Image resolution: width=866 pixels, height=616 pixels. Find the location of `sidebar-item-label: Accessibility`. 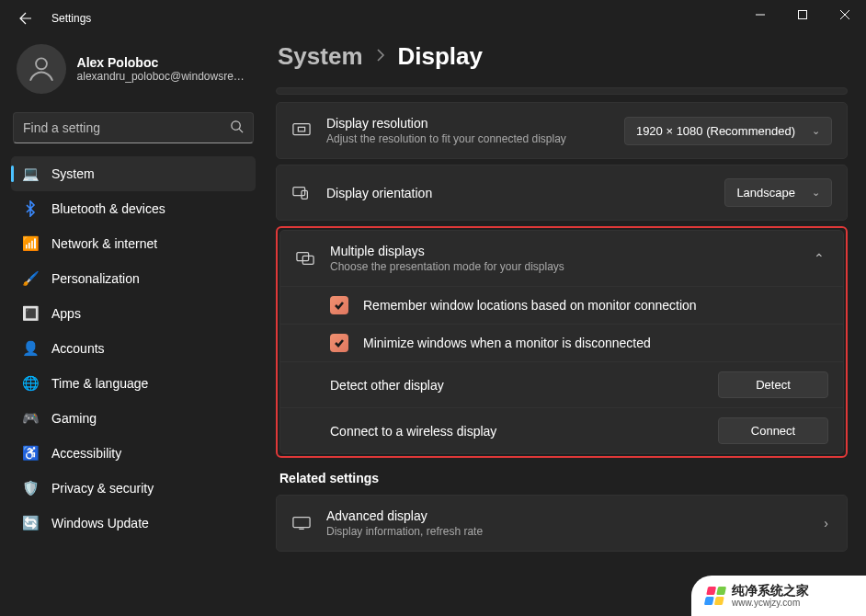

sidebar-item-label: Accessibility is located at coordinates (86, 453).